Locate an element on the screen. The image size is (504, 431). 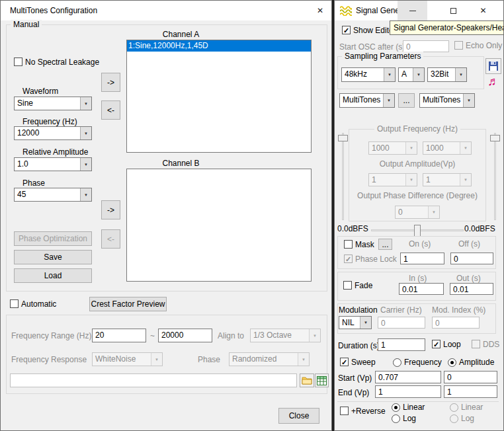
maximize-button is located at coordinates (453, 11).